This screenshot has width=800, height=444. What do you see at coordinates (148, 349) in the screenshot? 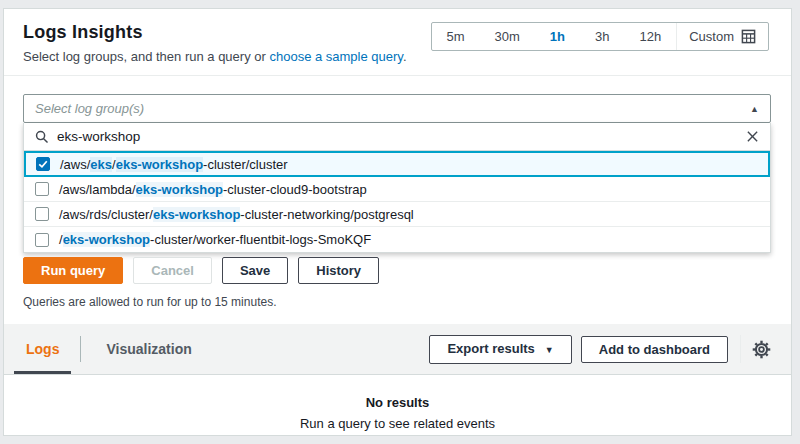
I see `tab-visualization-label: Visualization` at bounding box center [148, 349].